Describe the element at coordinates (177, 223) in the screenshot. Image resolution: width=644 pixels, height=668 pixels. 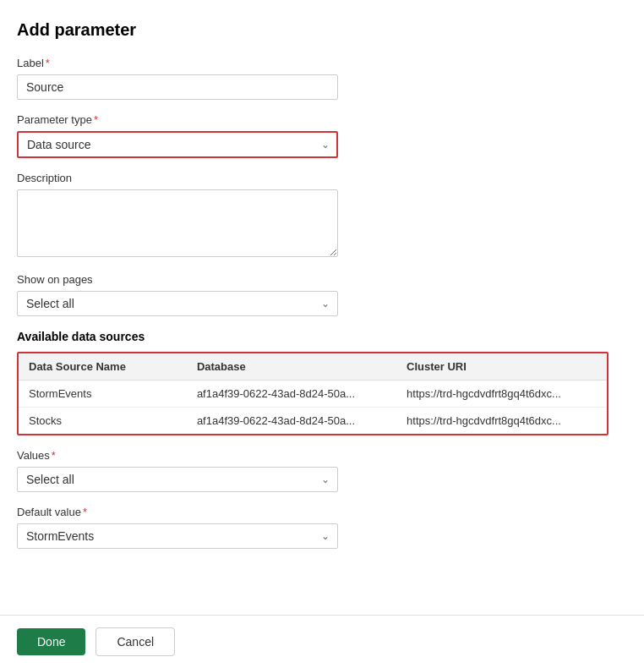
I see `description-textarea` at that location.